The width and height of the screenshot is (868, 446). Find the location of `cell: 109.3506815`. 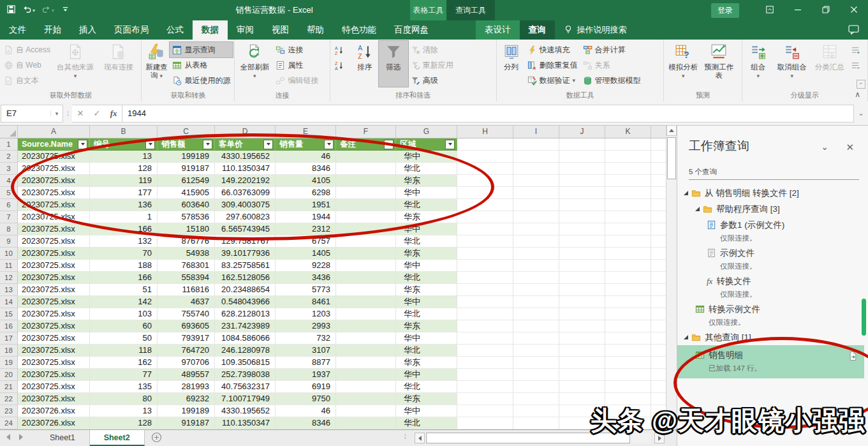

cell: 109.3506815 is located at coordinates (245, 362).